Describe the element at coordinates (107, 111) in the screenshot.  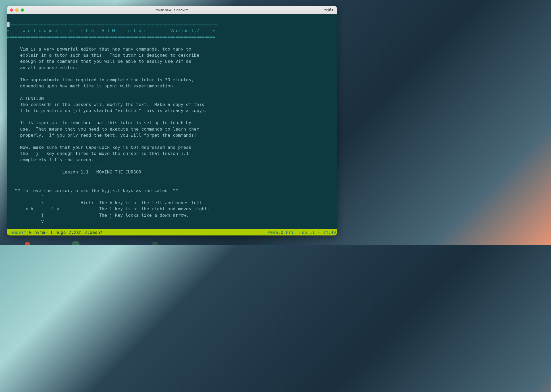
I see `tutor-text: file to practice on (if you started "vim…` at that location.